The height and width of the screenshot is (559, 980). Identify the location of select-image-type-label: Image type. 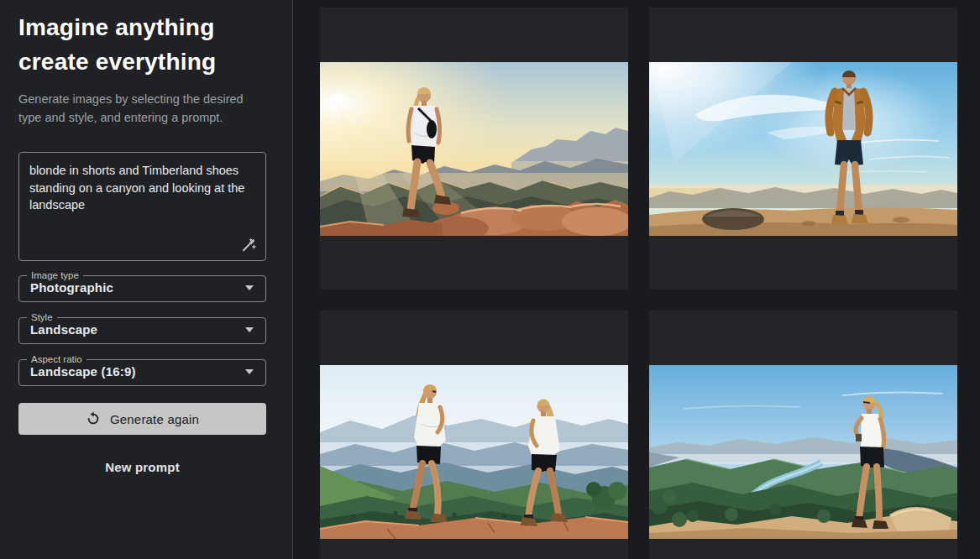
(55, 275).